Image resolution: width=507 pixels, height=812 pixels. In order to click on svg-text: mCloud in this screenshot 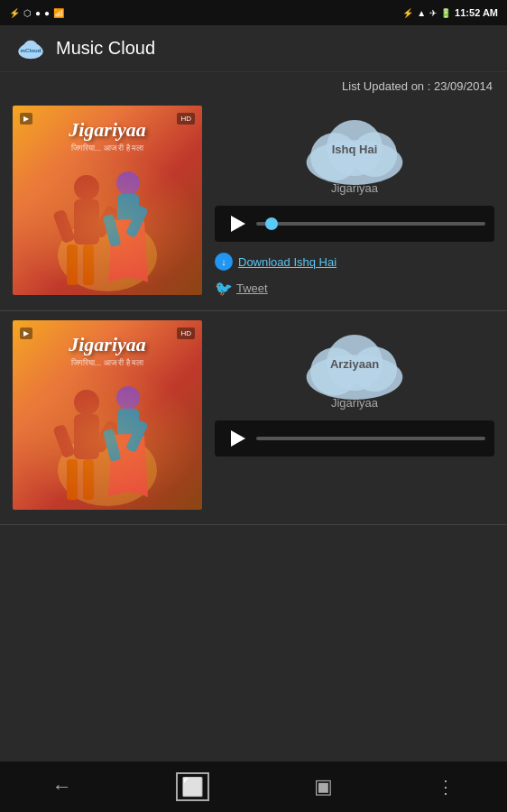, I will do `click(31, 51)`.